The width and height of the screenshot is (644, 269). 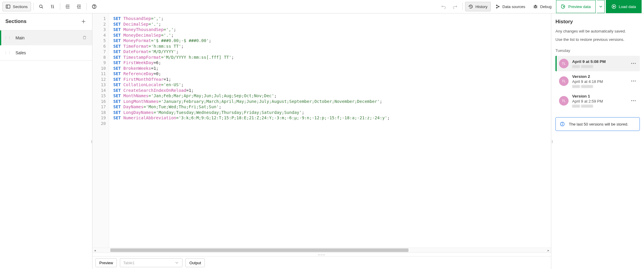 I want to click on plus-icon, so click(x=83, y=21).